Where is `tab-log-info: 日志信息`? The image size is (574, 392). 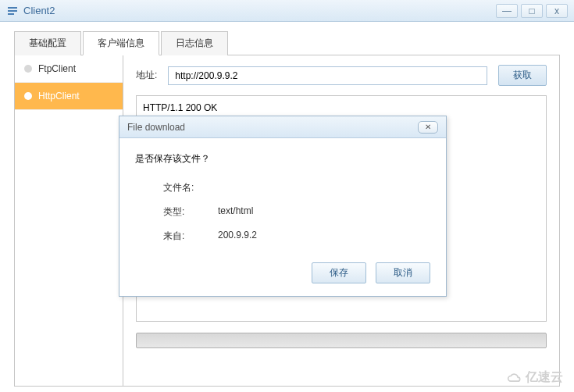 tab-log-info: 日志信息 is located at coordinates (194, 44).